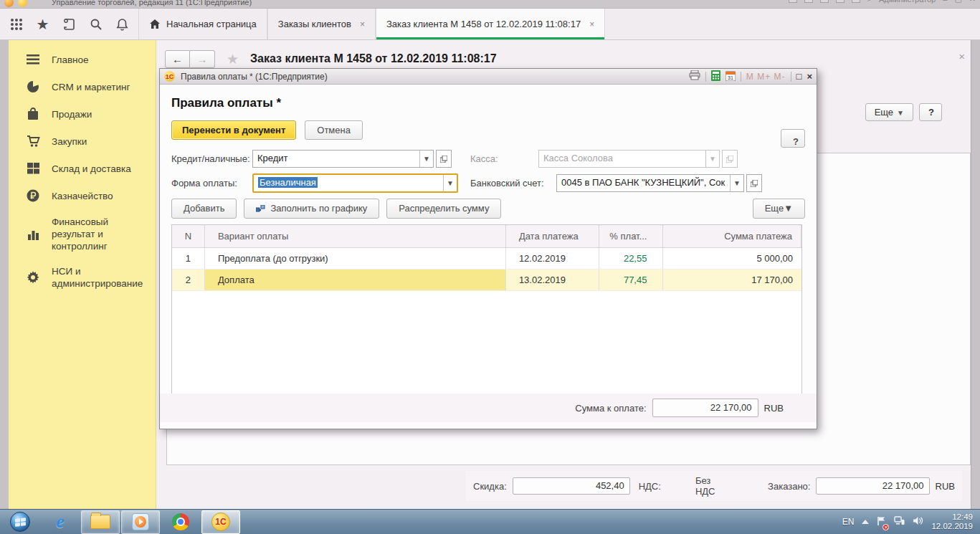 This screenshot has height=534, width=980. Describe the element at coordinates (632, 237) in the screenshot. I see `col-percent-header: % плат...` at that location.